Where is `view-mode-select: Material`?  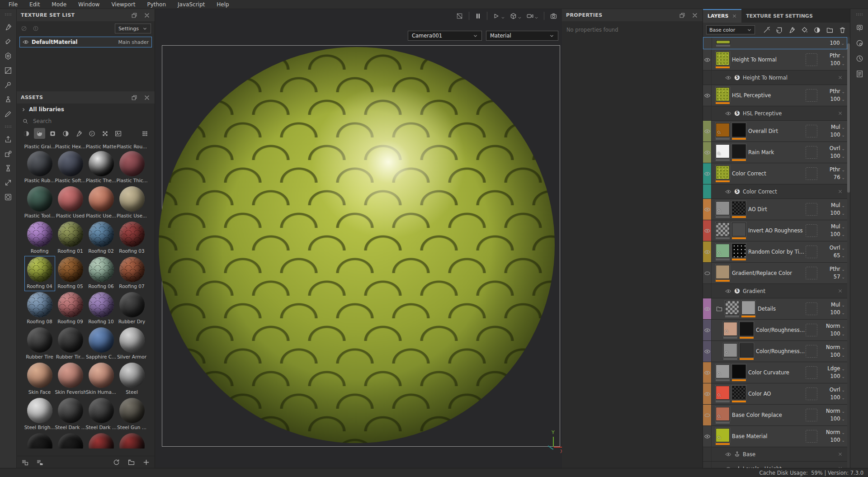
view-mode-select: Material is located at coordinates (522, 36).